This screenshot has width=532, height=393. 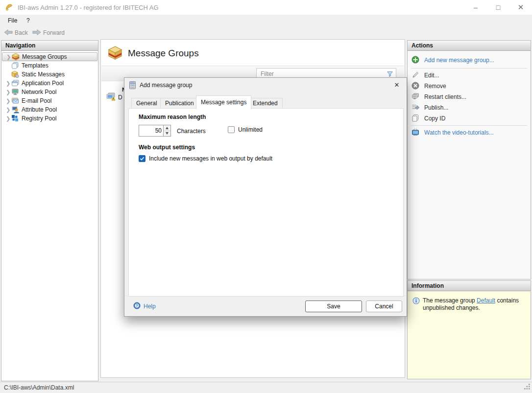 I want to click on information-header: Information, so click(x=469, y=286).